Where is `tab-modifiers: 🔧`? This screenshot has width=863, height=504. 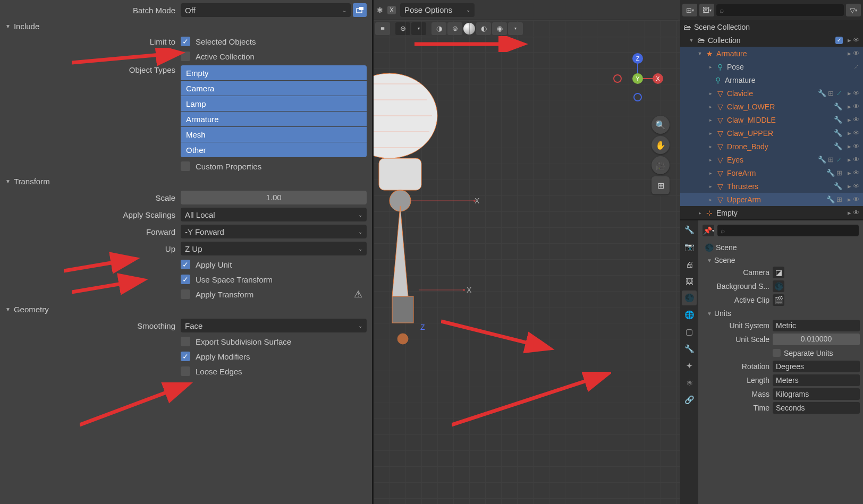
tab-modifiers: 🔧 is located at coordinates (689, 349).